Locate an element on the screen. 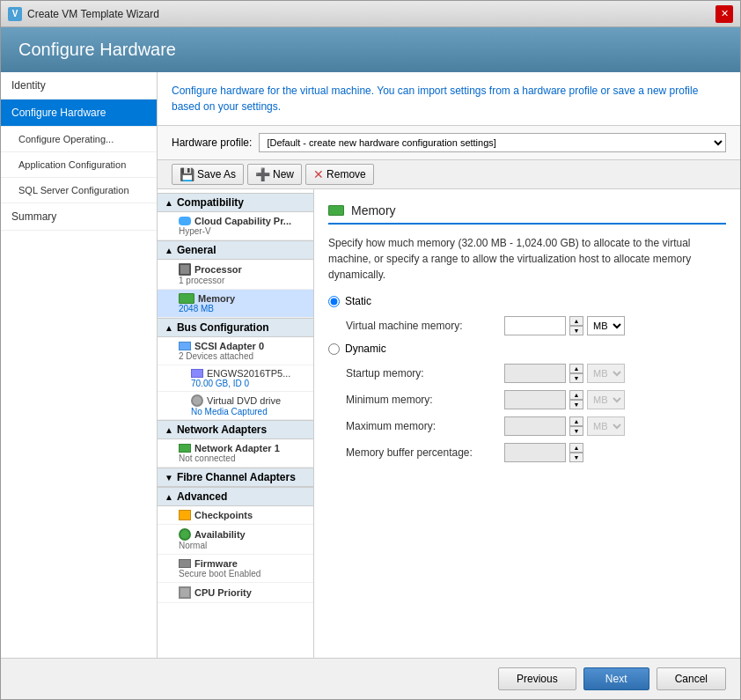 This screenshot has width=741, height=700. minimum-memory-group: 32 ▲ ▼ MB is located at coordinates (565, 400).